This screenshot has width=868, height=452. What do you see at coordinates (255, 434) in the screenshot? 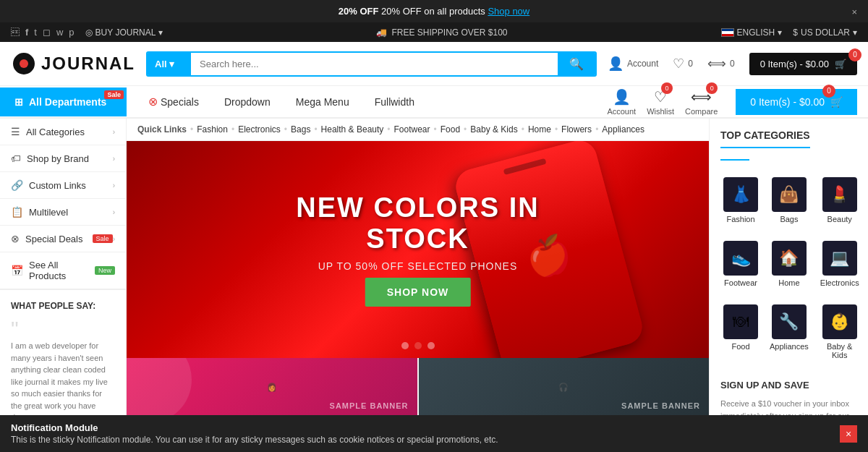
I see `notification-content: Notification Module This is the sticky N…` at bounding box center [255, 434].